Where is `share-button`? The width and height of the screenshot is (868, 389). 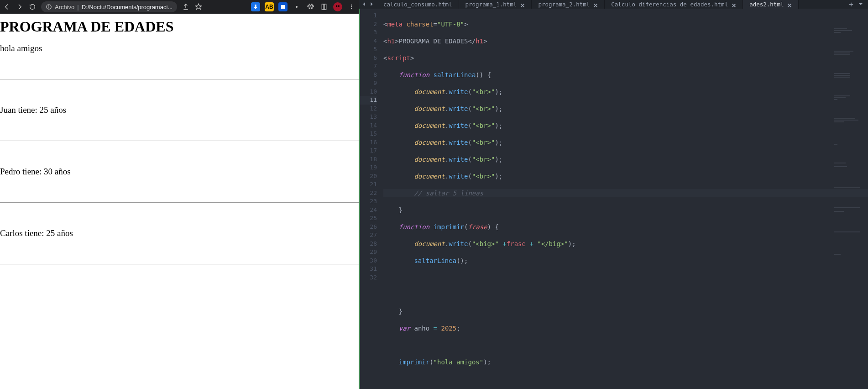 share-button is located at coordinates (186, 7).